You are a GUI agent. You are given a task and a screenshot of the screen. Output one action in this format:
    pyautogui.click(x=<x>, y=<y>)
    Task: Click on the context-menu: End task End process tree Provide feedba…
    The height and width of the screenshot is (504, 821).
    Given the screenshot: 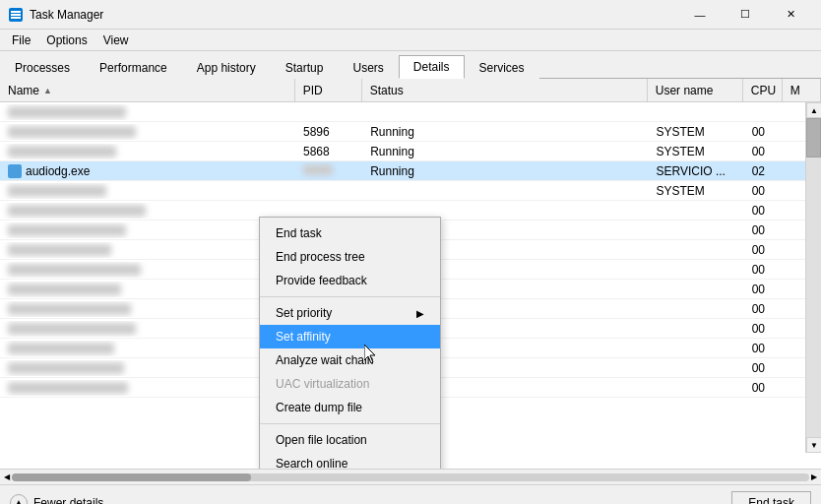 What is the action you would take?
    pyautogui.click(x=350, y=343)
    